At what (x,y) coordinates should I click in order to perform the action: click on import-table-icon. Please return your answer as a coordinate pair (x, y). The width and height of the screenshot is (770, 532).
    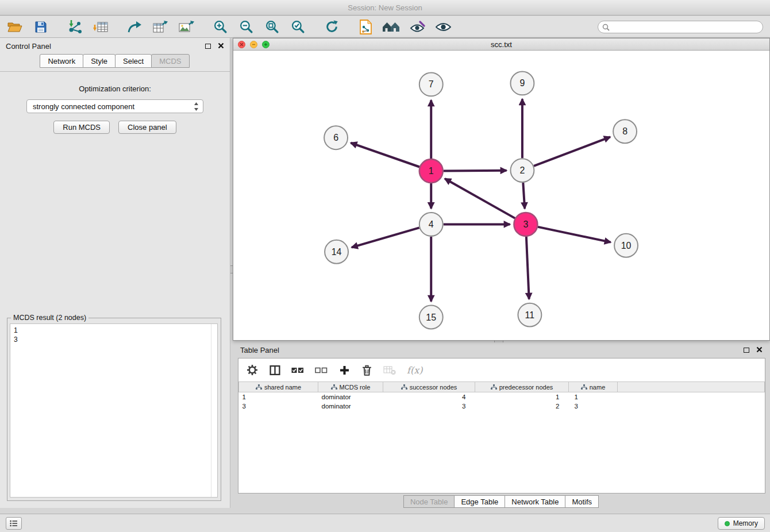
    Looking at the image, I should click on (101, 27).